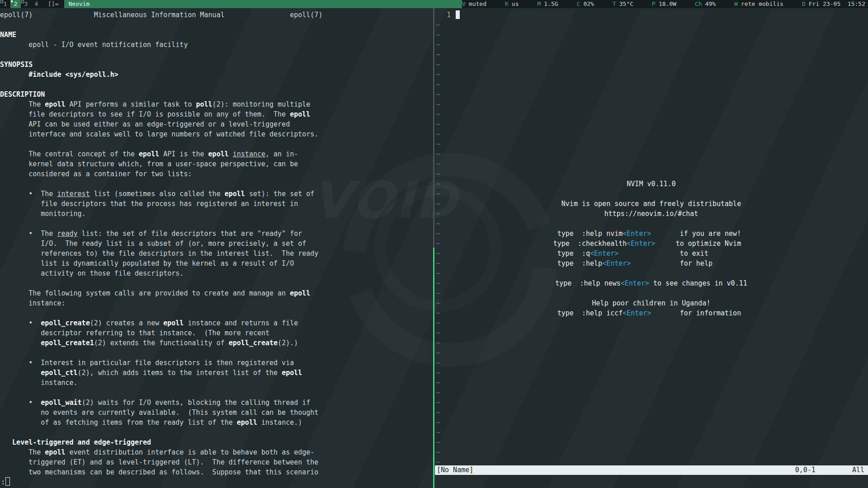 This screenshot has height=488, width=868. What do you see at coordinates (651, 313) in the screenshot?
I see `nvim-intro-line: type :help iccf<Enter> for information` at bounding box center [651, 313].